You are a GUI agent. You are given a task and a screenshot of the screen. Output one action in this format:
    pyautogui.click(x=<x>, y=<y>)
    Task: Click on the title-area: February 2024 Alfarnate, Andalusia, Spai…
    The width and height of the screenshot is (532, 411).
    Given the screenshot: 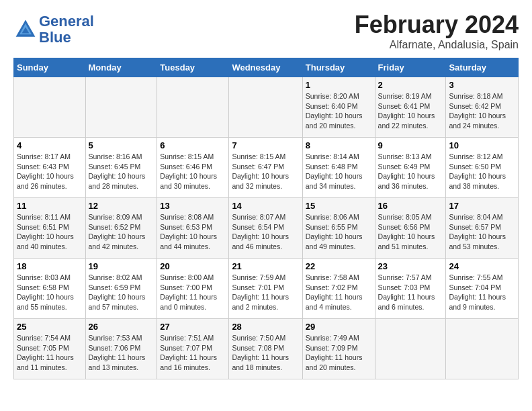 What is the action you would take?
    pyautogui.click(x=437, y=31)
    